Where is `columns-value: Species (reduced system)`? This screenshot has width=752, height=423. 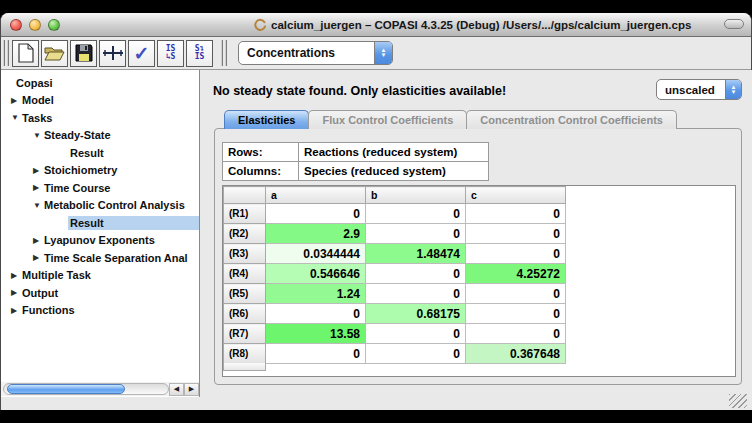 columns-value: Species (reduced system) is located at coordinates (394, 172).